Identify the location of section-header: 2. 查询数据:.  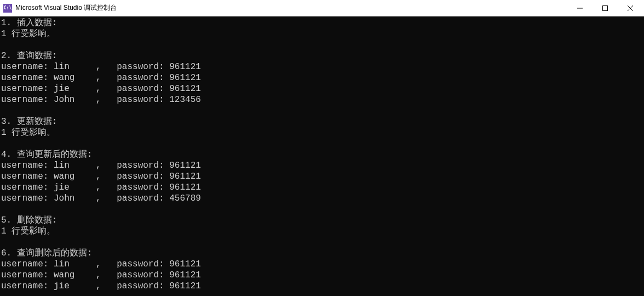
(323, 56).